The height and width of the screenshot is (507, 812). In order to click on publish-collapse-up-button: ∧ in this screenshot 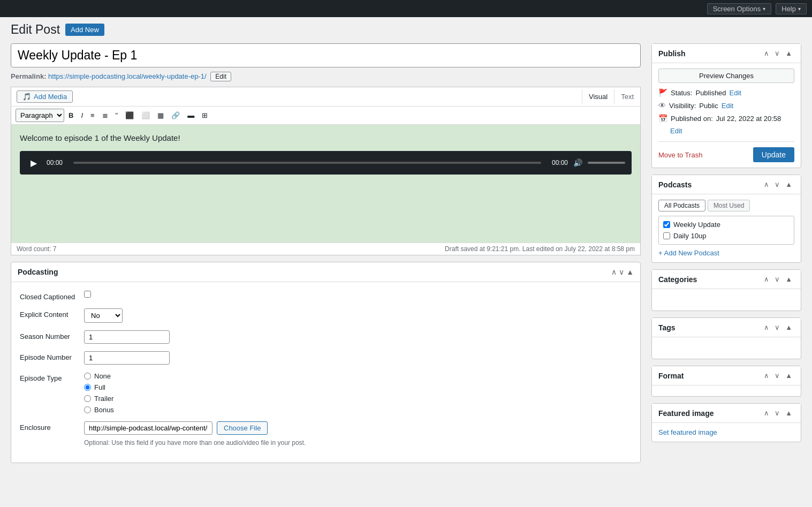, I will do `click(767, 54)`.